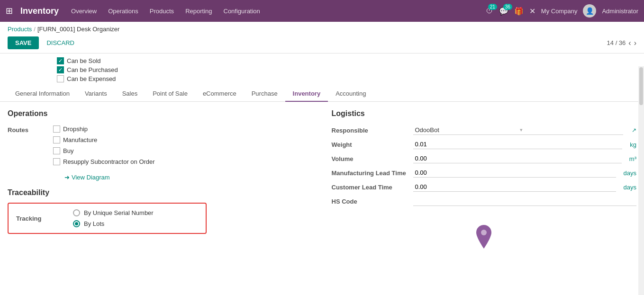  I want to click on logistics-volume-unit: m³, so click(633, 159).